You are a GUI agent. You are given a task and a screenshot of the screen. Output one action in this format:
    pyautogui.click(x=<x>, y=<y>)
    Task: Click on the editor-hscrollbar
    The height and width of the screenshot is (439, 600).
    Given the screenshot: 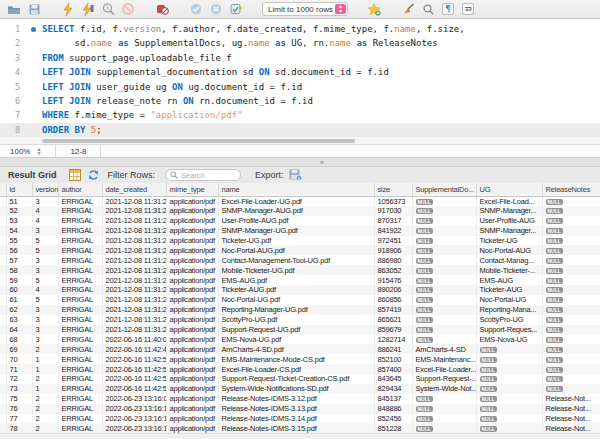 What is the action you would take?
    pyautogui.click(x=300, y=140)
    